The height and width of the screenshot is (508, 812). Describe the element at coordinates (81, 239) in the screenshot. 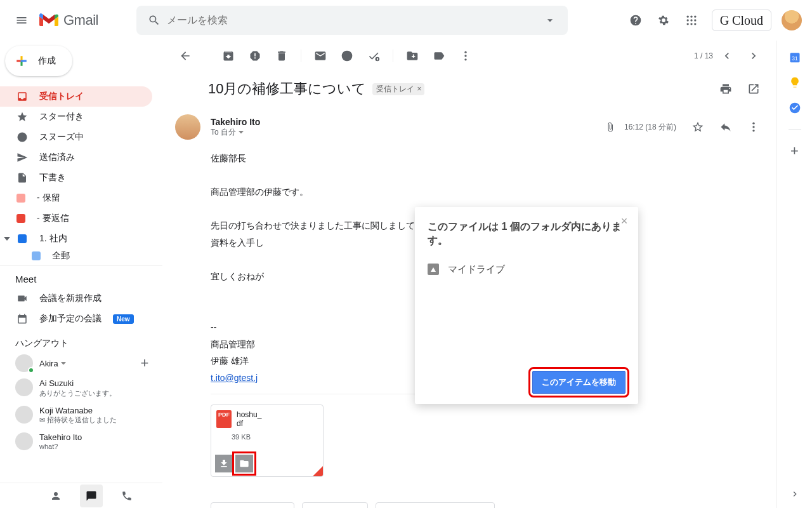

I see `nav-expand-internal: 1. 社内` at that location.